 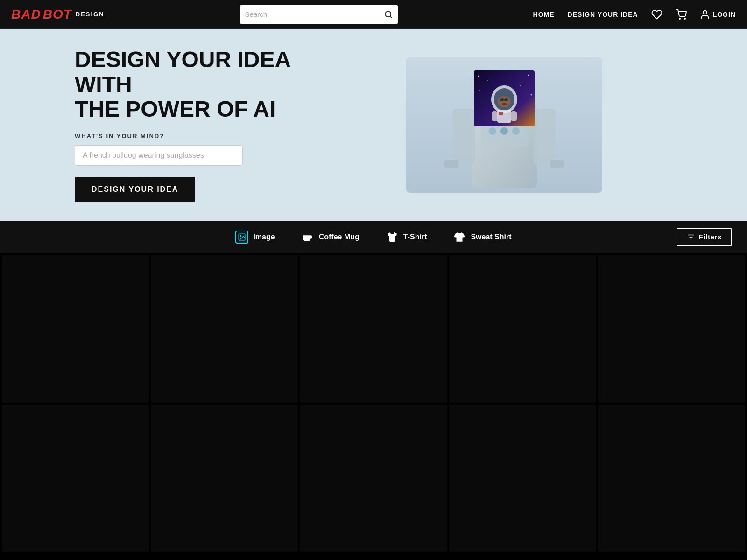 What do you see at coordinates (504, 125) in the screenshot?
I see `robot-illustration` at bounding box center [504, 125].